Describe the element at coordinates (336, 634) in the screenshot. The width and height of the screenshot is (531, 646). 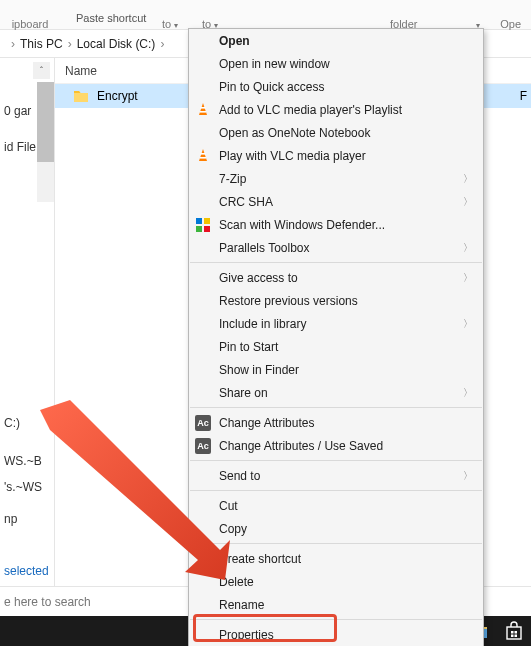
I see `ctx-properties: Properties` at that location.